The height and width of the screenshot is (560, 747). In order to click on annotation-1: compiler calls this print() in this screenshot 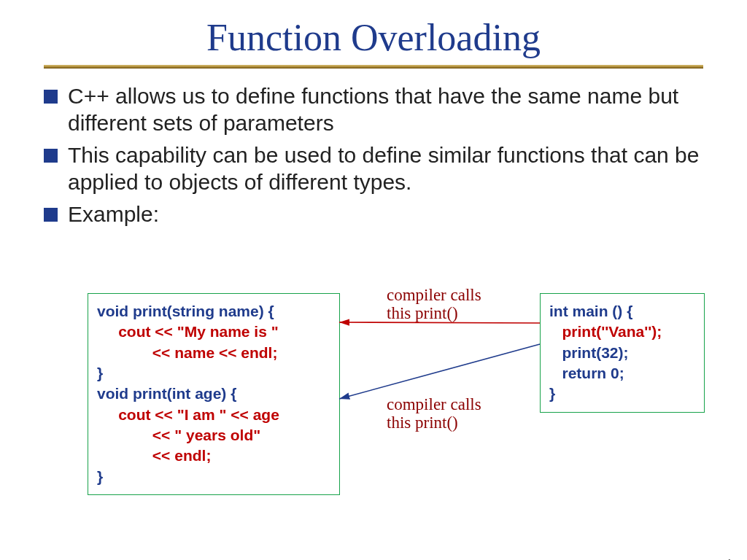, I will do `click(434, 305)`.